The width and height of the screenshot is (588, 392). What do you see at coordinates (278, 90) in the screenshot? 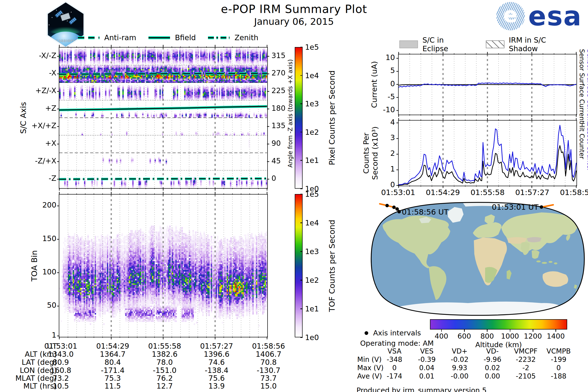
I see `angle-tick-label: 225` at bounding box center [278, 90].